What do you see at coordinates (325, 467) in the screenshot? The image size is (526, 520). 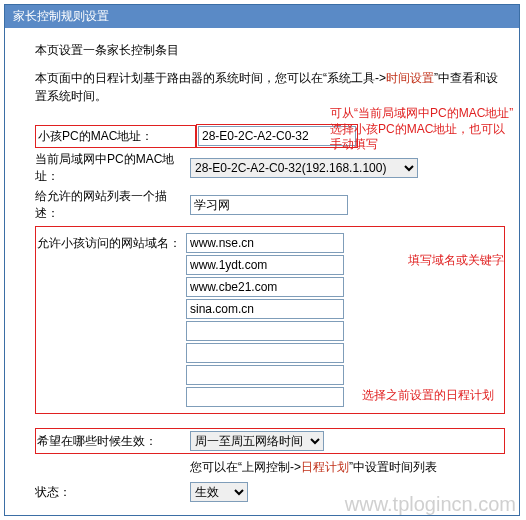 I see `schedule-plan-link: 日程计划` at bounding box center [325, 467].